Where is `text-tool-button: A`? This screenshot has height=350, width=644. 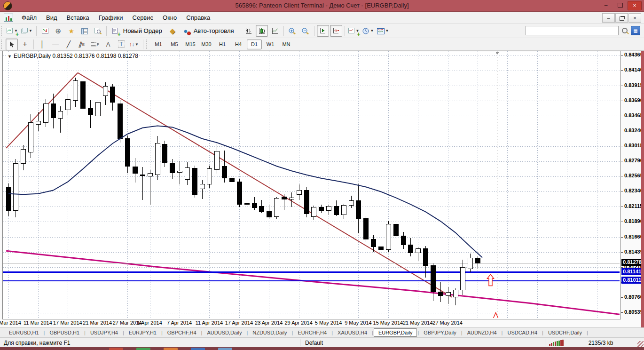 text-tool-button: A is located at coordinates (108, 44).